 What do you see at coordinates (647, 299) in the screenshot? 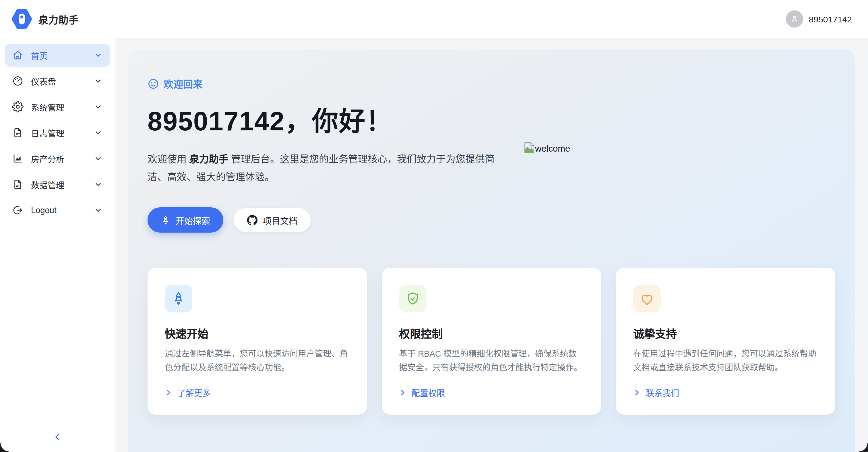
I see `heart-icon` at bounding box center [647, 299].